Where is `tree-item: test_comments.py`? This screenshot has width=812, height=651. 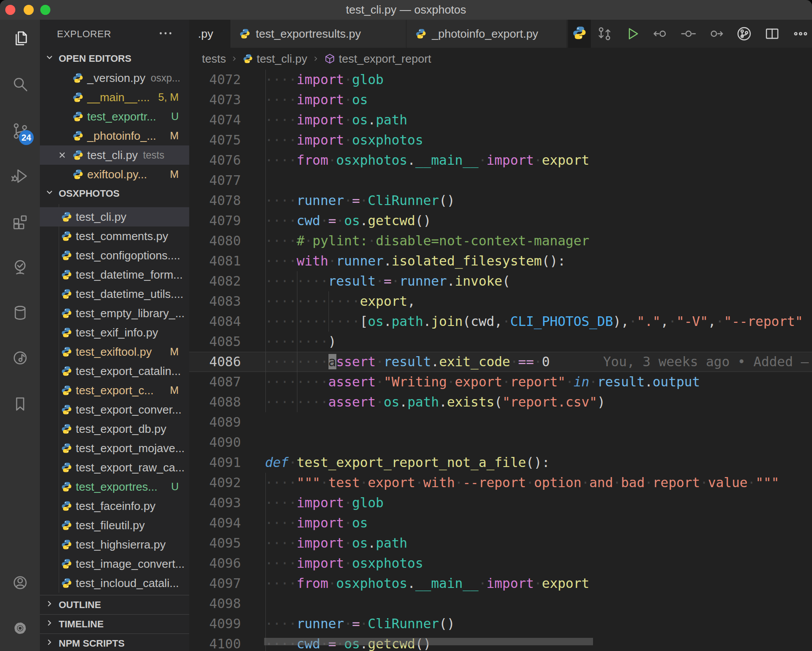 tree-item: test_comments.py is located at coordinates (115, 236).